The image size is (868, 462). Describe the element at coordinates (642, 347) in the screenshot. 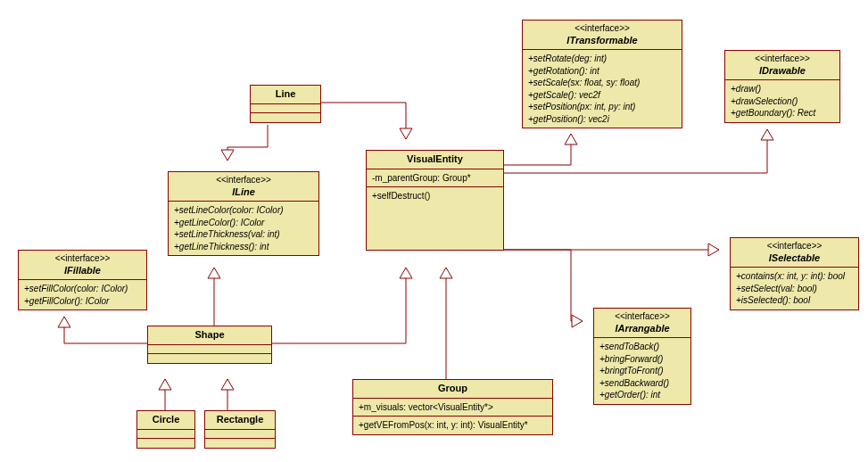

I see `op: +sendToBack()` at that location.